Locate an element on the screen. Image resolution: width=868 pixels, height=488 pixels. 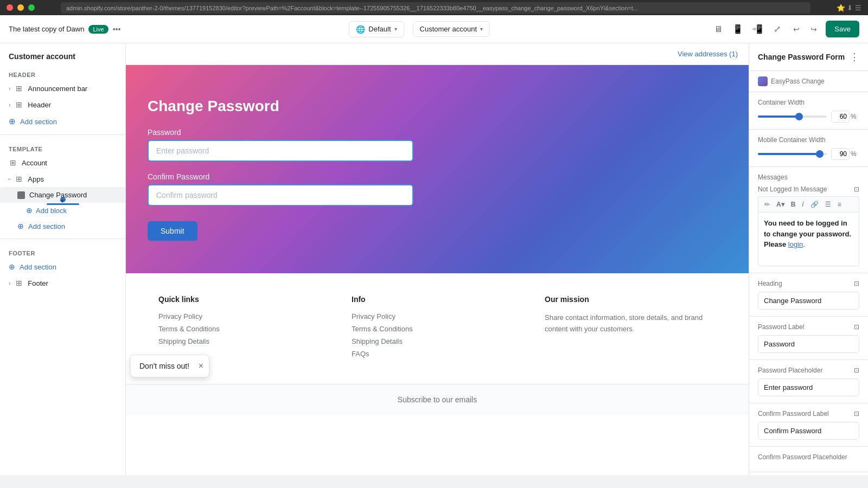
confirm-password-label-icon: ⊡ is located at coordinates (857, 414).